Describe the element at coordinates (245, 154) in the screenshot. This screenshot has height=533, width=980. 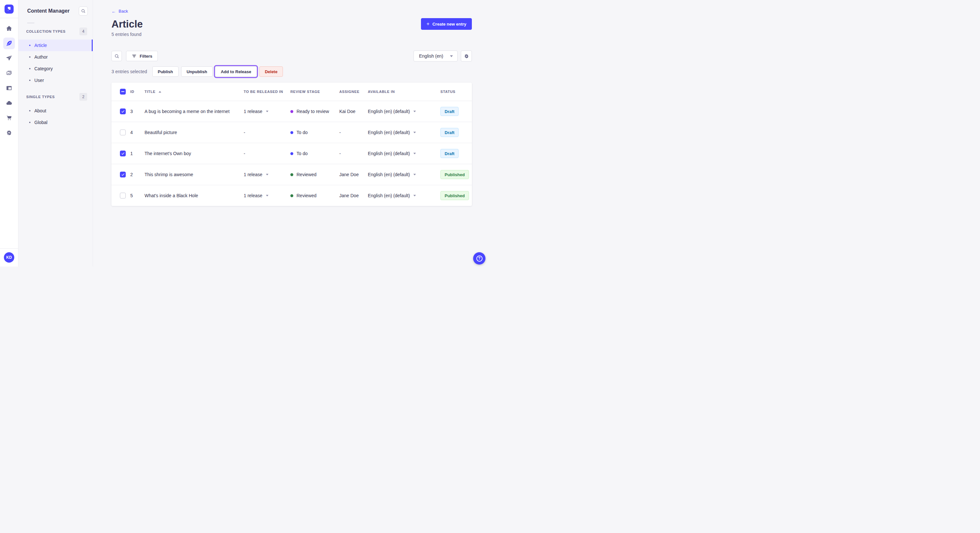
I see `release-count: -` at that location.